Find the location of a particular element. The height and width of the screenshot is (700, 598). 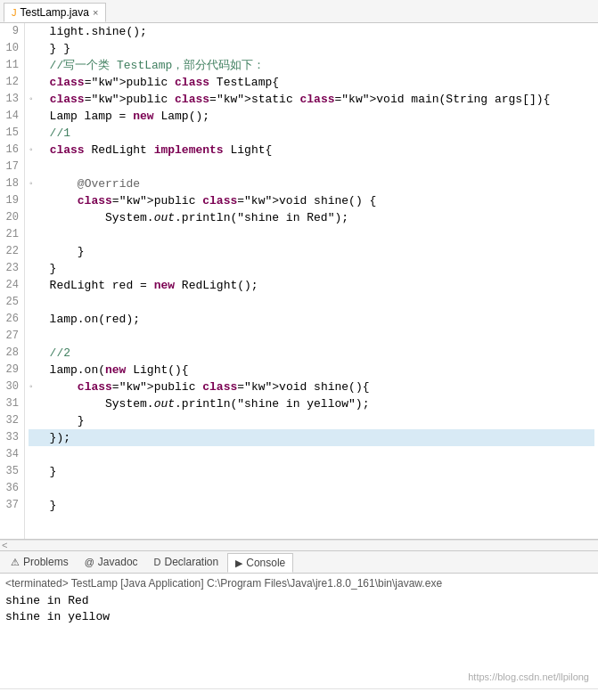

console-output-line: shine in yellow is located at coordinates (299, 617).